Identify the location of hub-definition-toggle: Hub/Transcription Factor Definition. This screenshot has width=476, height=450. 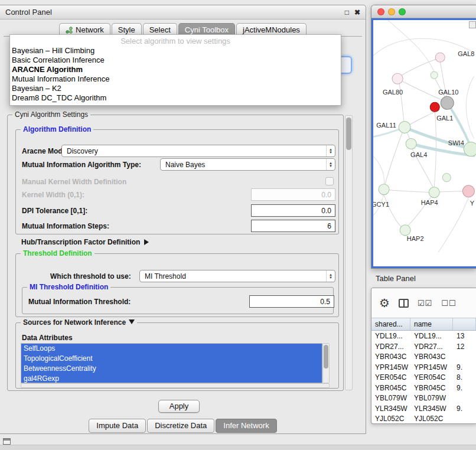
(85, 242).